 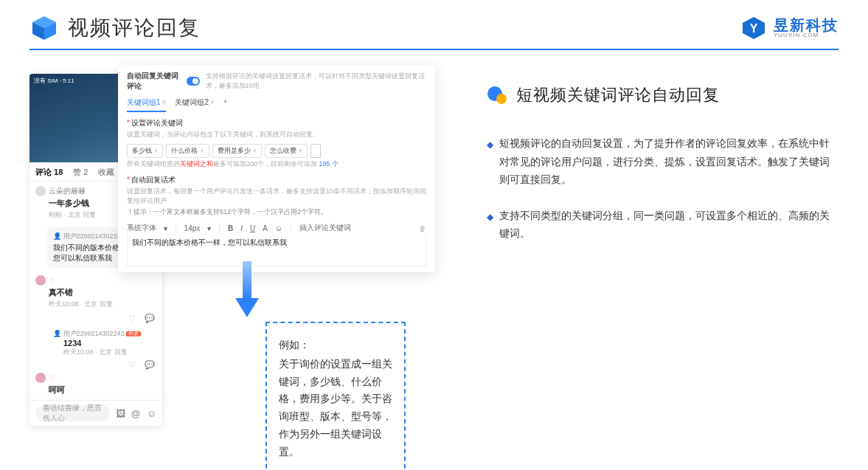 What do you see at coordinates (134, 28) in the screenshot?
I see `page-title: 视频评论回复` at bounding box center [134, 28].